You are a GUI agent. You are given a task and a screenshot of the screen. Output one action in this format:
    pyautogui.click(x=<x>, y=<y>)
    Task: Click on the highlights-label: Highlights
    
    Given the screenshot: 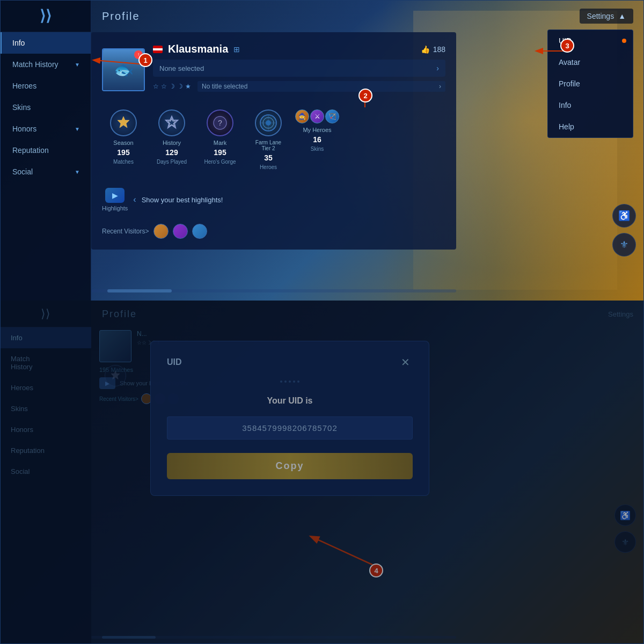 What is the action you would take?
    pyautogui.click(x=115, y=208)
    